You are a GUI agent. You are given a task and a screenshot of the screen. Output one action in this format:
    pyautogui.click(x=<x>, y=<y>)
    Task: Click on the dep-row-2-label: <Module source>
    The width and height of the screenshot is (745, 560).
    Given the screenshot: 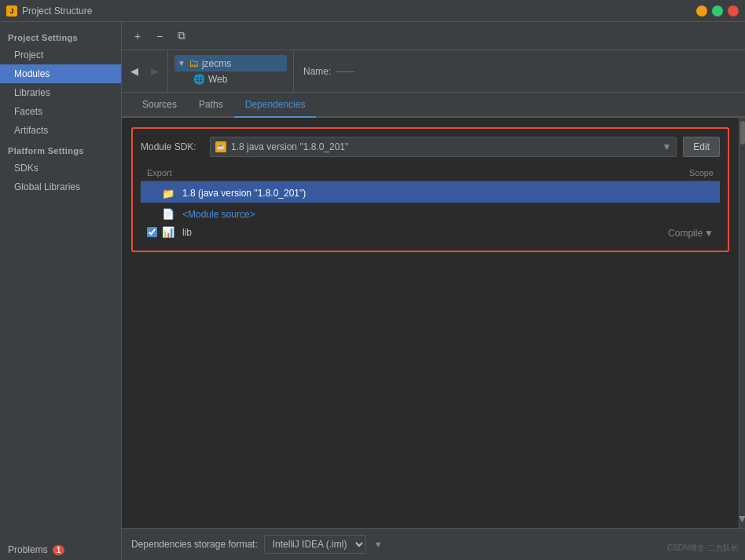 What is the action you would take?
    pyautogui.click(x=218, y=214)
    